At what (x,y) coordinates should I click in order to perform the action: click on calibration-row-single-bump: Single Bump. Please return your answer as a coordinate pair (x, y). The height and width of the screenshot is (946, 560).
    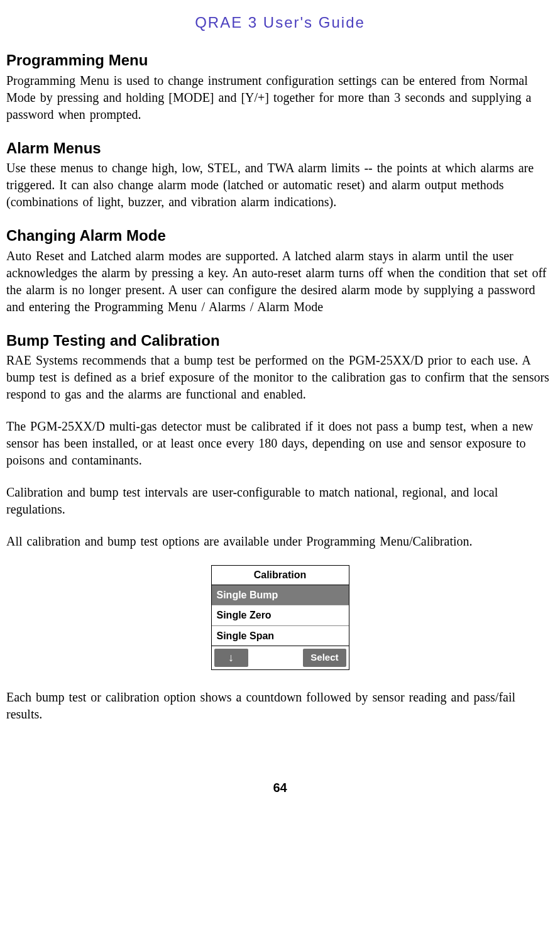
    Looking at the image, I should click on (280, 596).